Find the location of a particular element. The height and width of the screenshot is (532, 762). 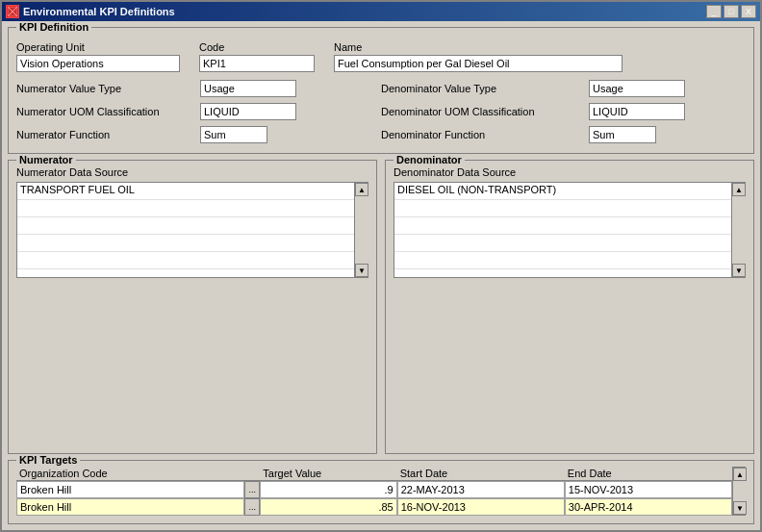

denominator-data-source-label: Denominator Data Source is located at coordinates (570, 172).